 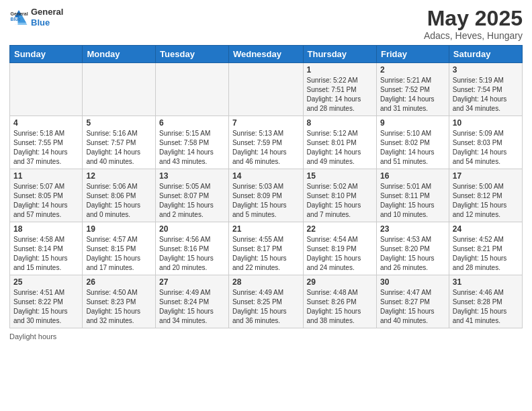 What do you see at coordinates (412, 254) in the screenshot?
I see `day-info: Sunrise: 4:53 AM Sunset: 8:20 PM Dayligh…` at bounding box center [412, 254].